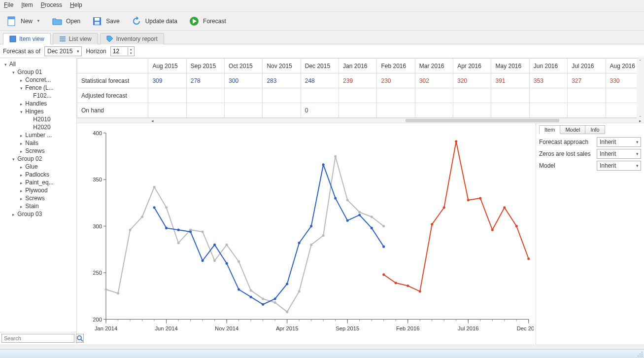  What do you see at coordinates (510, 66) in the screenshot?
I see `grid-col-header: May 2016` at bounding box center [510, 66].